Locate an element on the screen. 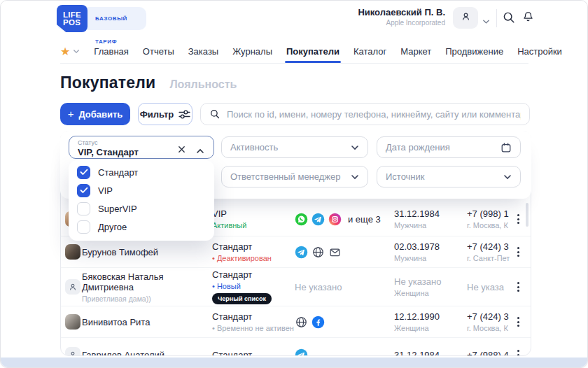 Image resolution: width=588 pixels, height=368 pixels. user-company: Apple Incorporated is located at coordinates (402, 22).